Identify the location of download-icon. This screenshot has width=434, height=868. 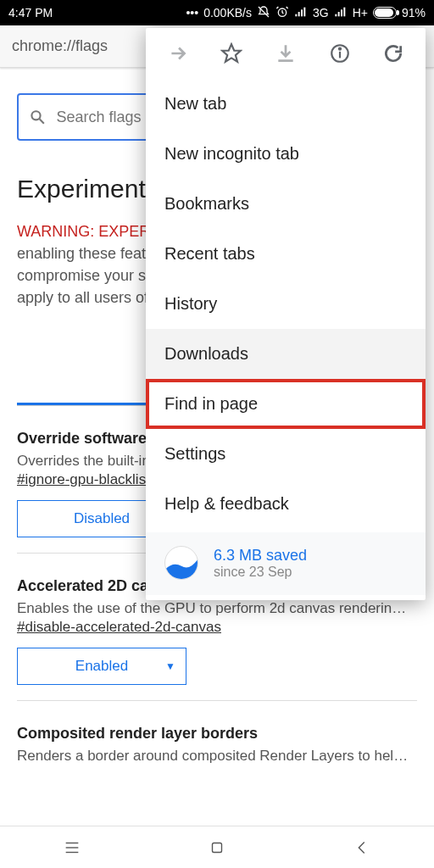
(286, 53).